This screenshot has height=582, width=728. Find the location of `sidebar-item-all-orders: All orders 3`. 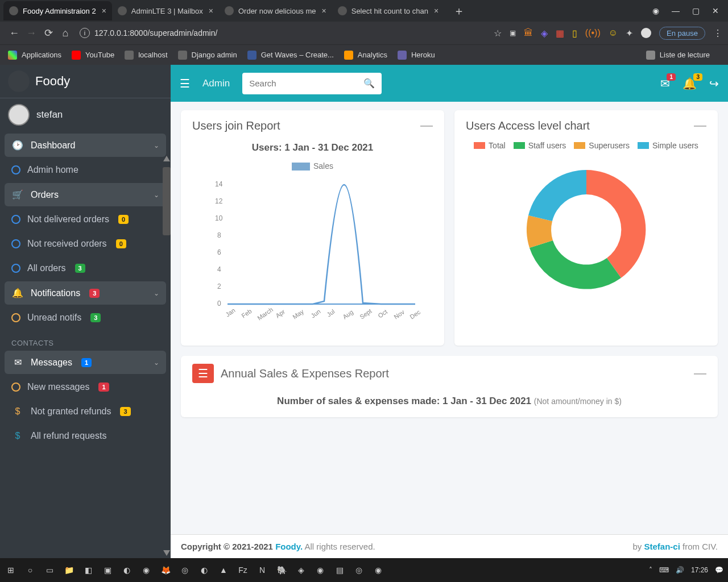

sidebar-item-all-orders: All orders 3 is located at coordinates (85, 268).